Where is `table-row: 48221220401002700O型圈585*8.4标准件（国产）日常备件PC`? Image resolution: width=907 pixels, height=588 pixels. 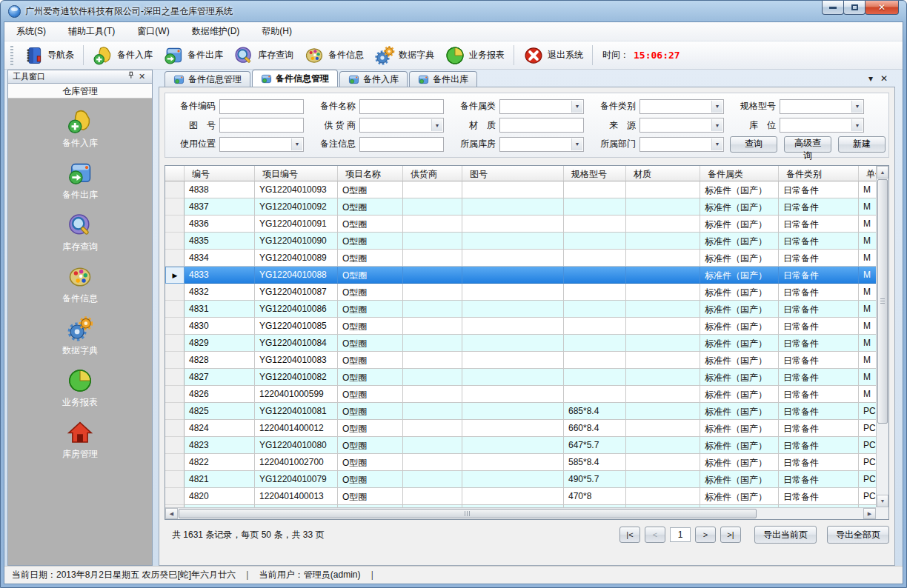
table-row: 48221220401002700O型圈585*8.4标准件（国产）日常备件PC is located at coordinates (520, 462).